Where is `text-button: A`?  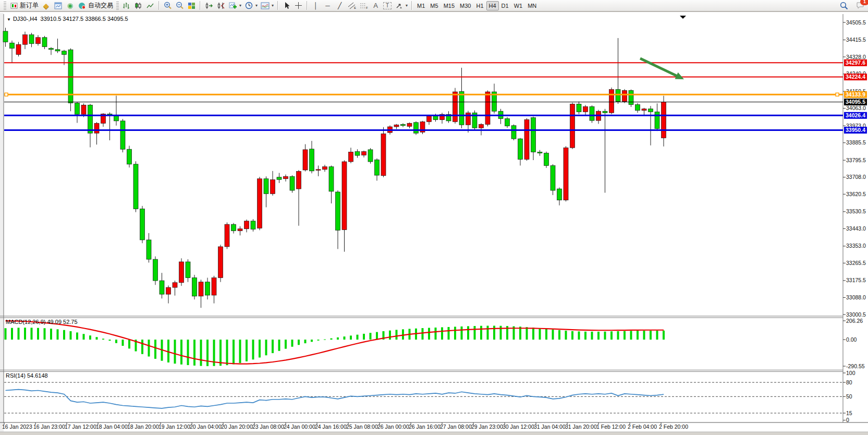 text-button: A is located at coordinates (375, 6).